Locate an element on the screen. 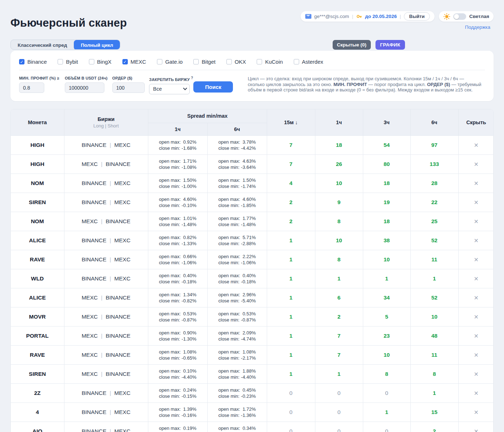  pin-exchange-value: Все is located at coordinates (157, 89).